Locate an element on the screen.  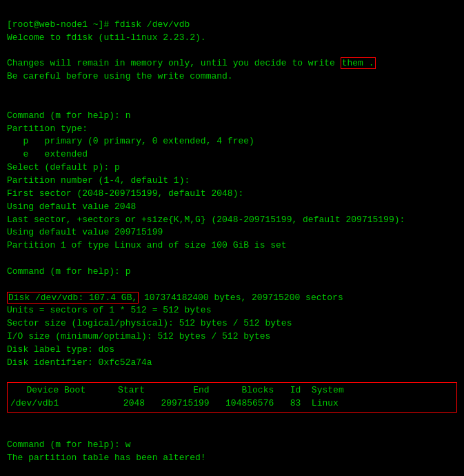
partition-table: Device Boot Start End Blocks Id System /… is located at coordinates (232, 397).